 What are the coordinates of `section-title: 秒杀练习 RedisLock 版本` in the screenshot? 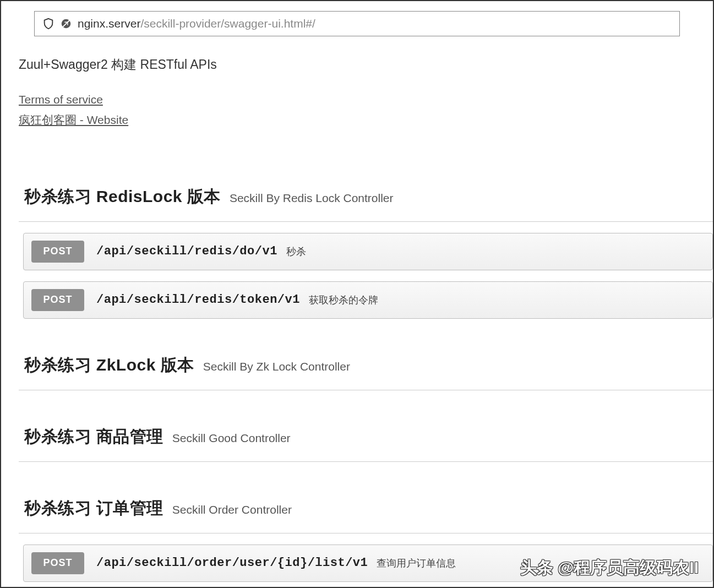 It's located at (122, 197).